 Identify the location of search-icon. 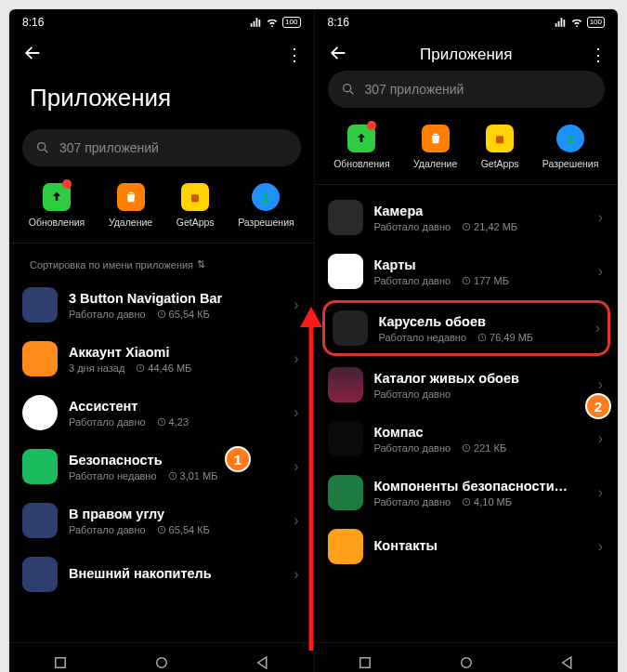
(348, 89).